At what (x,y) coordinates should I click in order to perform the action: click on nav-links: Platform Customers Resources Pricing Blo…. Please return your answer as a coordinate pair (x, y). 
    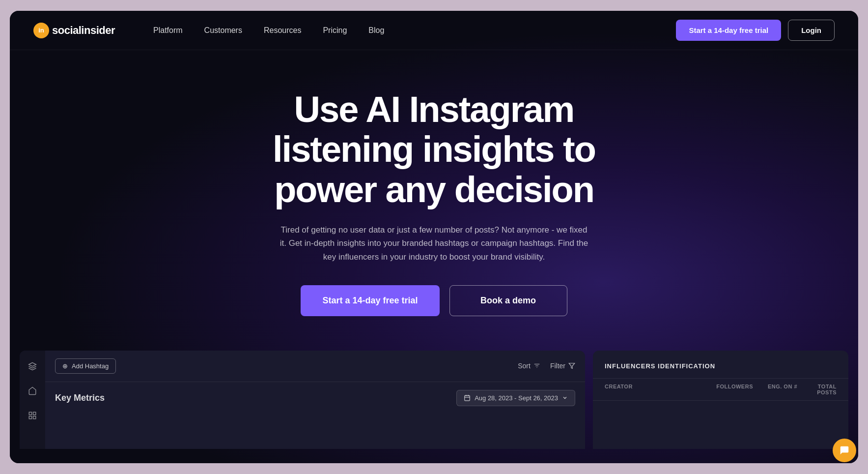
    Looking at the image, I should click on (410, 30).